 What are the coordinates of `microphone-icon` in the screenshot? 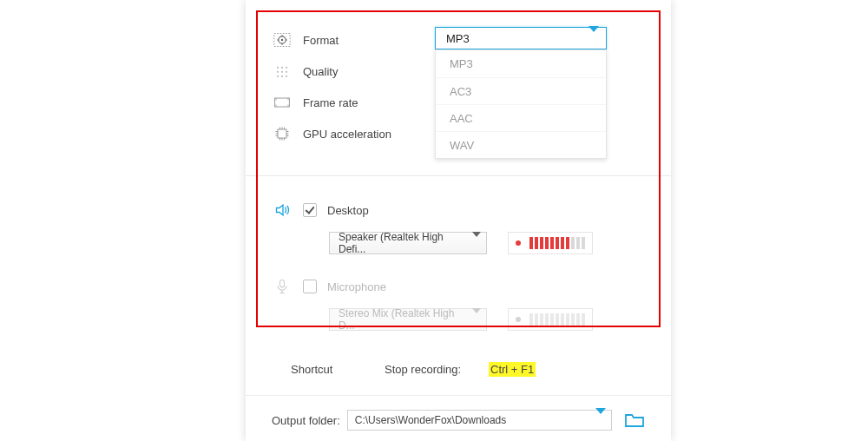 It's located at (288, 286).